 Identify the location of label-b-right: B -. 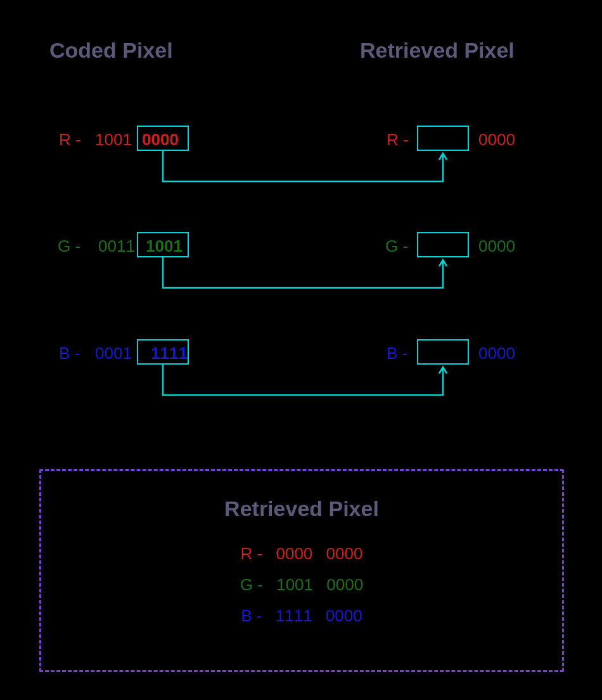
(397, 354).